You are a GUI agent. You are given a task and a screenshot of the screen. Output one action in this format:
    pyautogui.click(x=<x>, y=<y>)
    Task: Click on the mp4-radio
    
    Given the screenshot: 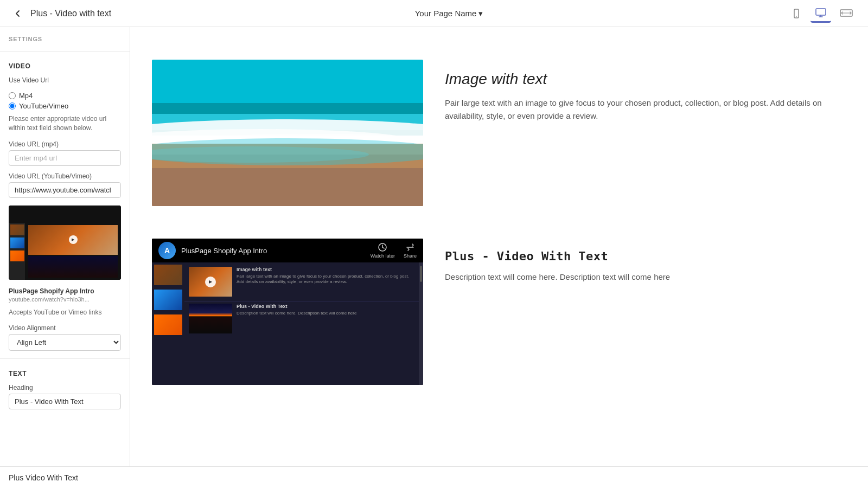 What is the action you would take?
    pyautogui.click(x=12, y=95)
    